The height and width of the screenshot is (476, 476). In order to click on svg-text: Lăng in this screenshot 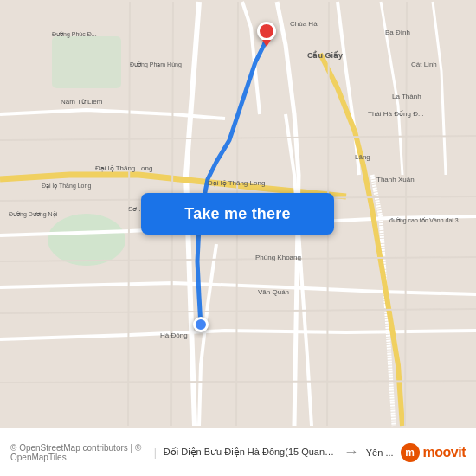, I will do `click(363, 158)`.